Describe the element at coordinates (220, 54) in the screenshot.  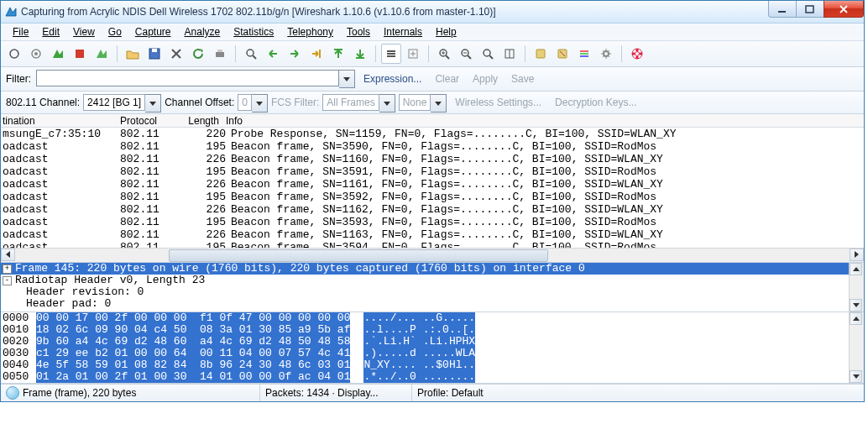
I see `print-icon` at that location.